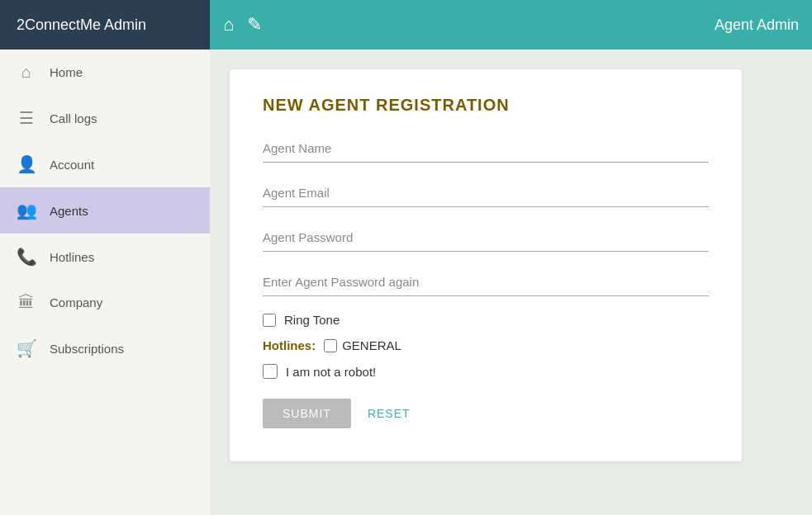  What do you see at coordinates (486, 149) in the screenshot?
I see `agent-name-input` at bounding box center [486, 149].